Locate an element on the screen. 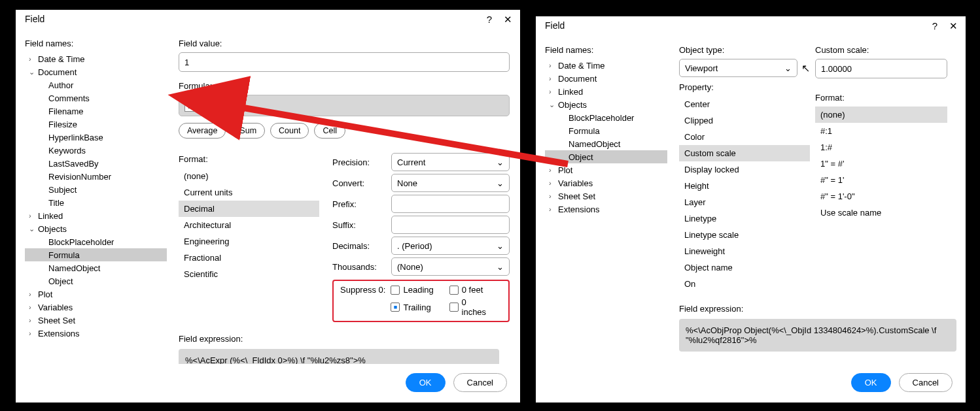 The height and width of the screenshot is (411, 980). list-item: Architectural is located at coordinates (249, 225).